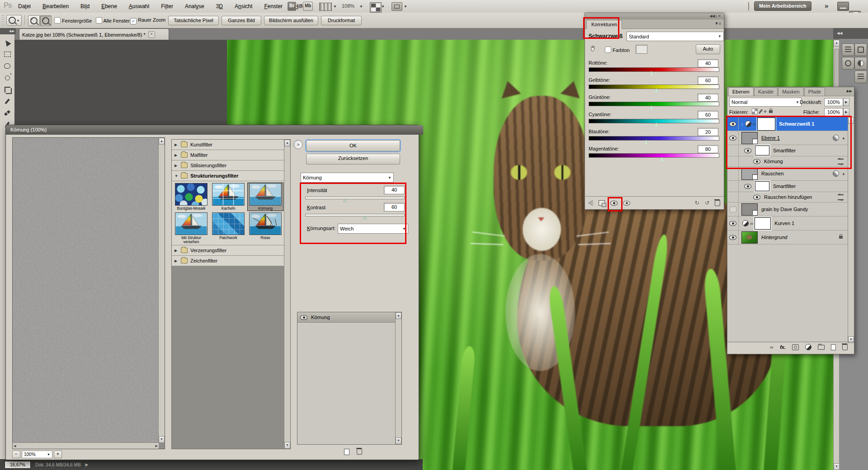 This screenshot has width=868, height=470. Describe the element at coordinates (708, 149) in the screenshot. I see `magentatoene-value: 80` at that location.